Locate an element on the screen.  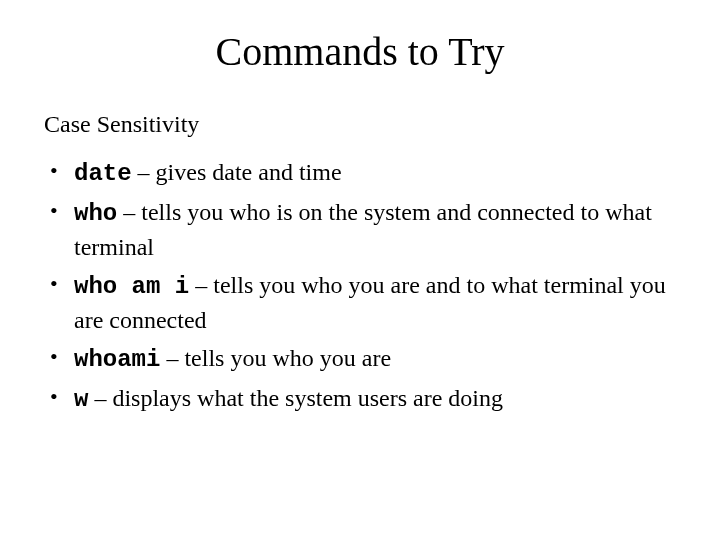
description-text: tells you who is on the system and conne… is located at coordinates (363, 229).